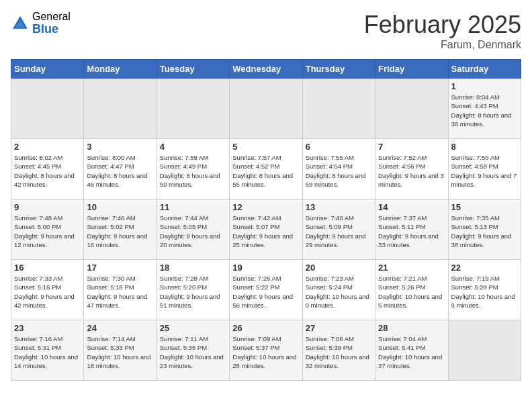  Describe the element at coordinates (266, 351) in the screenshot. I see `week-row-5: 23Sunrise: 7:16 AM Sunset: 5:31 PM Dayli…` at that location.